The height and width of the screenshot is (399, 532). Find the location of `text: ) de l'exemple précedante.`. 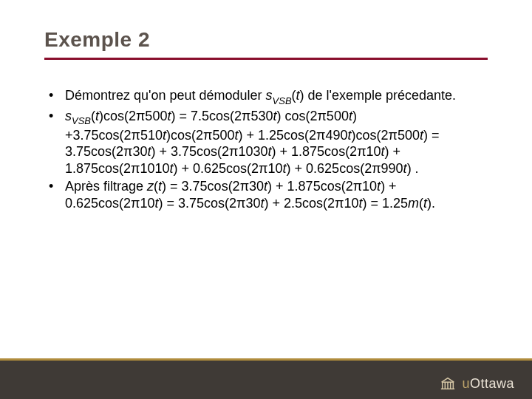

text: ) de l'exemple précedante. is located at coordinates (378, 95).